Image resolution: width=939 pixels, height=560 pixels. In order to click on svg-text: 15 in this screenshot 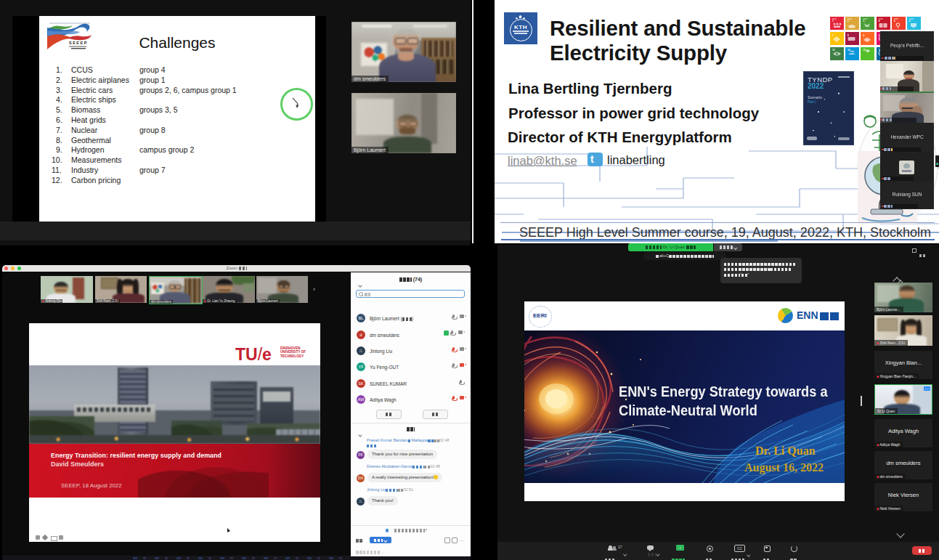, I will do `click(865, 50)`.